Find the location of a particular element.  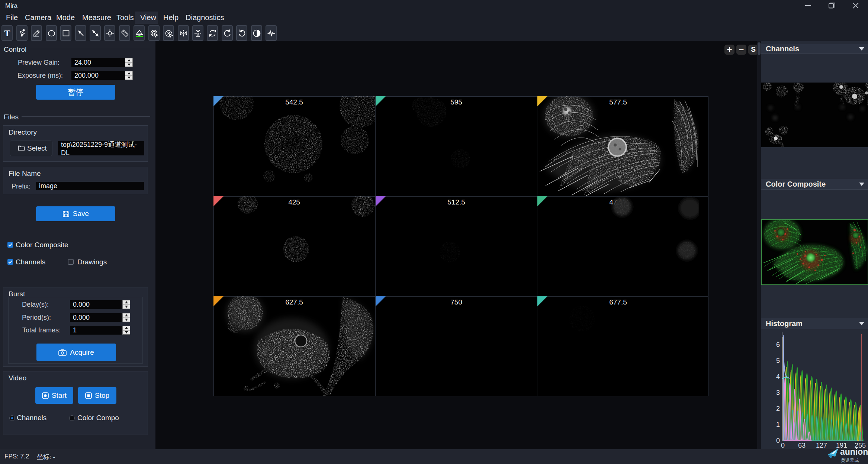

svg-text: T is located at coordinates (7, 33).